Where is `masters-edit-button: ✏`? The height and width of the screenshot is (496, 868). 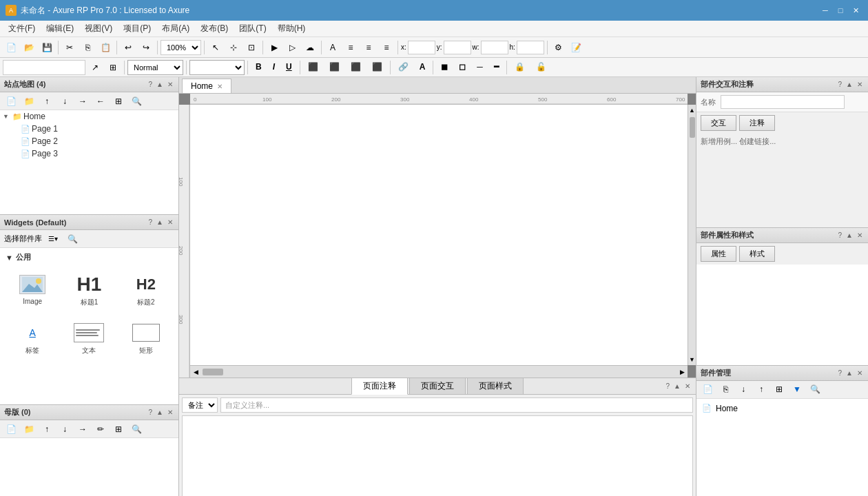
masters-edit-button: ✏ is located at coordinates (101, 429).